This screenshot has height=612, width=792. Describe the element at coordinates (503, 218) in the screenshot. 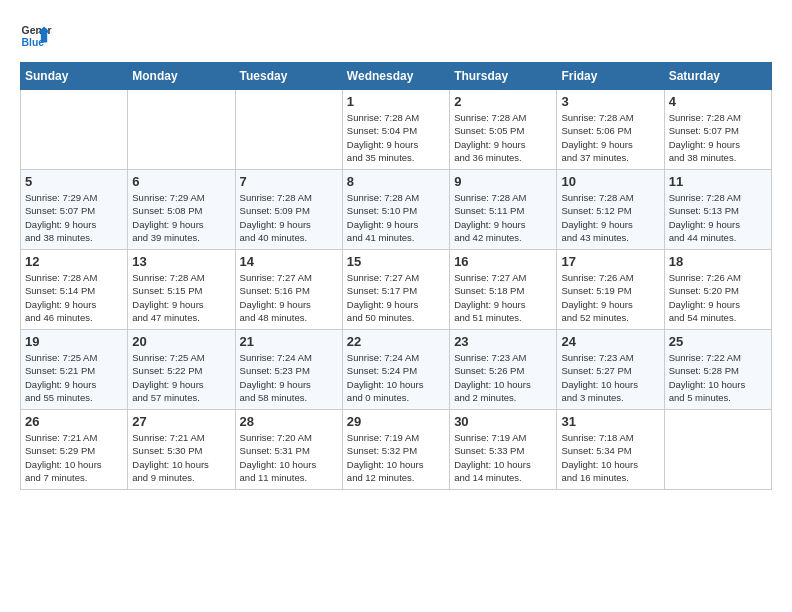

I see `day-info: Sunrise: 7:28 AM Sunset: 5:11 PM Dayligh…` at that location.